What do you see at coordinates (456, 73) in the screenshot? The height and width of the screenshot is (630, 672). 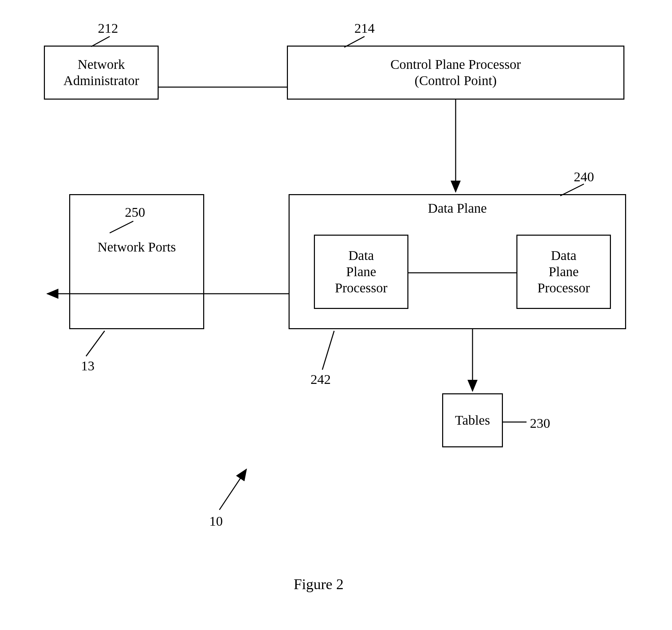 I see `control-plane-processor-box: Control Plane Processor (Control Point)` at bounding box center [456, 73].